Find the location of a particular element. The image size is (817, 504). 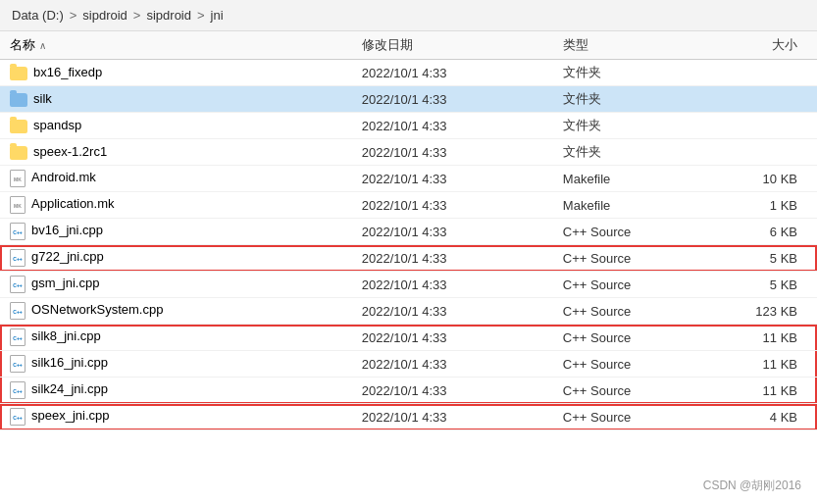

folder-blue-icon is located at coordinates (19, 100).